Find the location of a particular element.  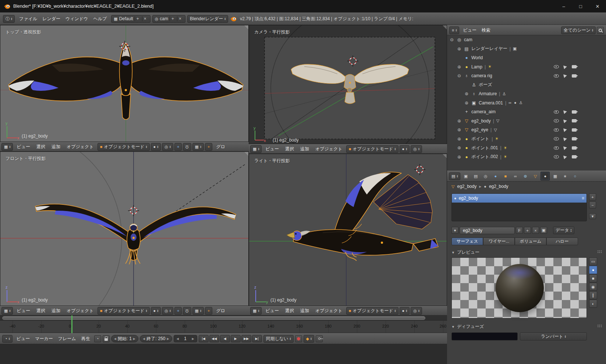

tab-surface: サーフェス is located at coordinates (467, 241).